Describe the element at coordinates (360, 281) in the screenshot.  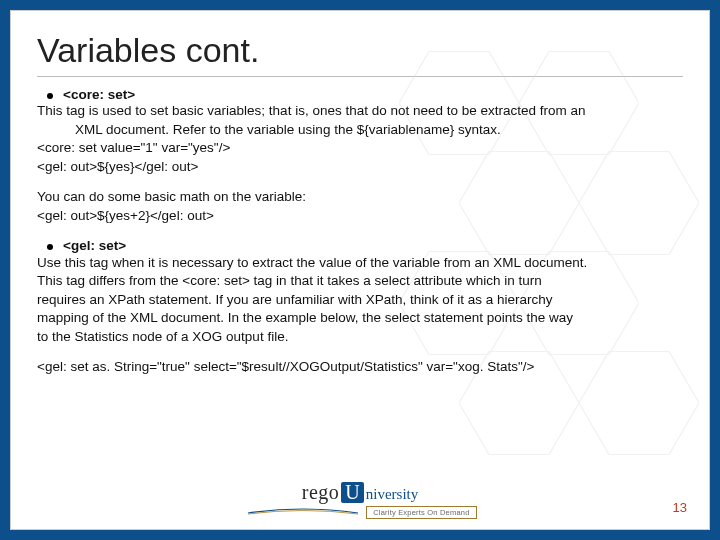
I see `gel-set-p2: This tag differs from the <core: set> ta…` at that location.